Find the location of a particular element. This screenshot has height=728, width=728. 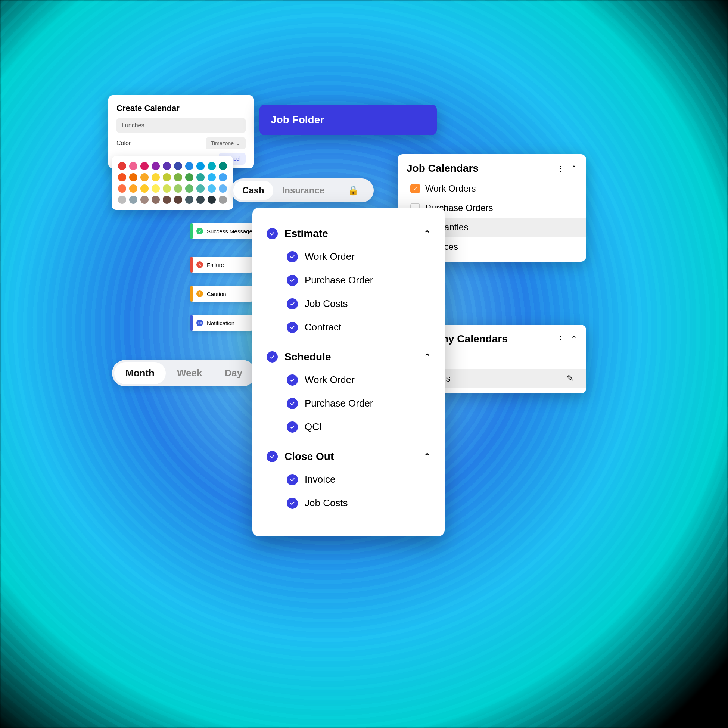

job-calendars-title: Job Calendars is located at coordinates (442, 168).